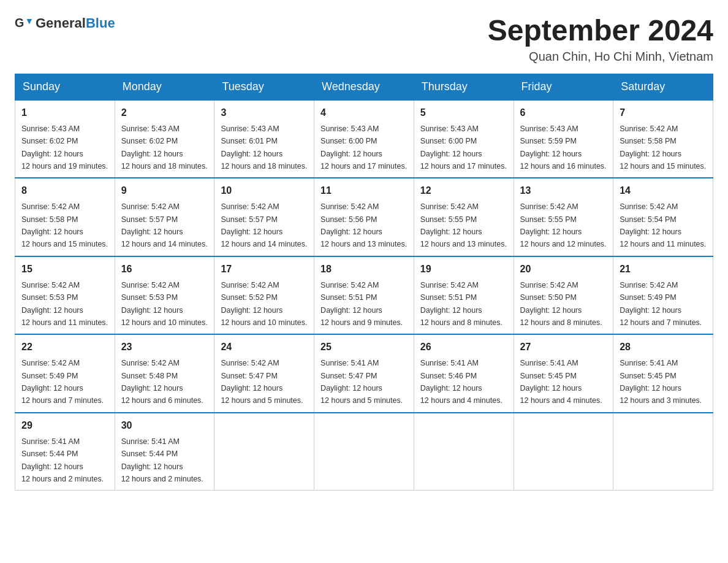 The width and height of the screenshot is (728, 563). What do you see at coordinates (663, 113) in the screenshot?
I see `day-number: 7` at bounding box center [663, 113].